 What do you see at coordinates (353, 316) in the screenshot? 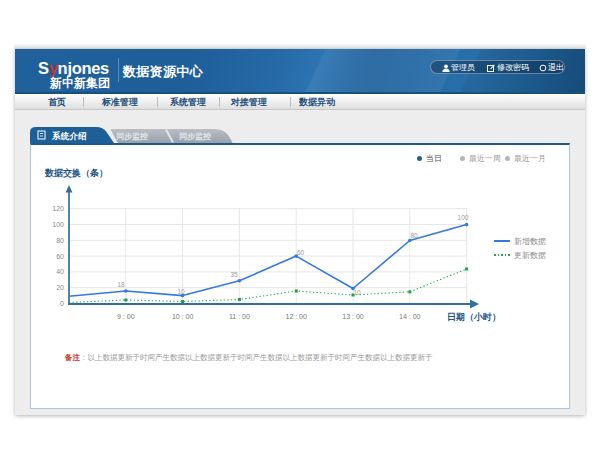
I see `svg-text: 13 : 00` at bounding box center [353, 316].